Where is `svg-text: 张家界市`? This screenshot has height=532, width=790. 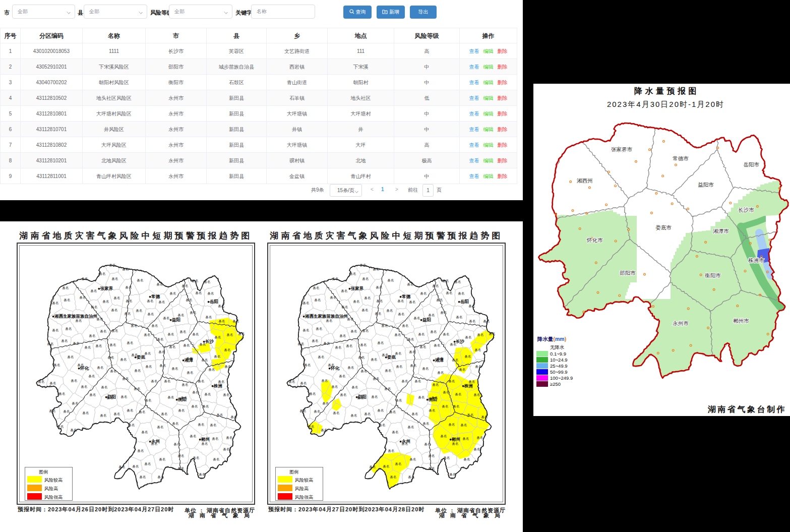
svg-text: 张家界市 is located at coordinates (622, 149).